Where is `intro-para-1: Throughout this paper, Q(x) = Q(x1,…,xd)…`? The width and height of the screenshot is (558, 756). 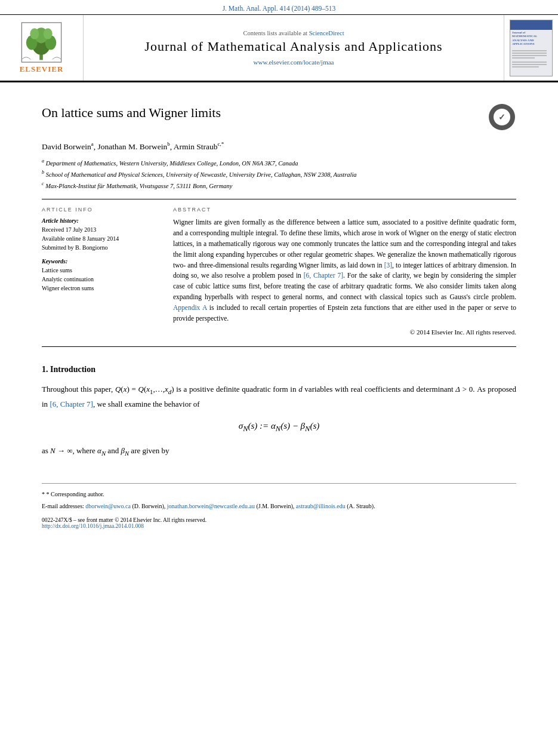
intro-para-1: Throughout this paper, Q(x) = Q(x1,…,xd)… is located at coordinates (279, 397).